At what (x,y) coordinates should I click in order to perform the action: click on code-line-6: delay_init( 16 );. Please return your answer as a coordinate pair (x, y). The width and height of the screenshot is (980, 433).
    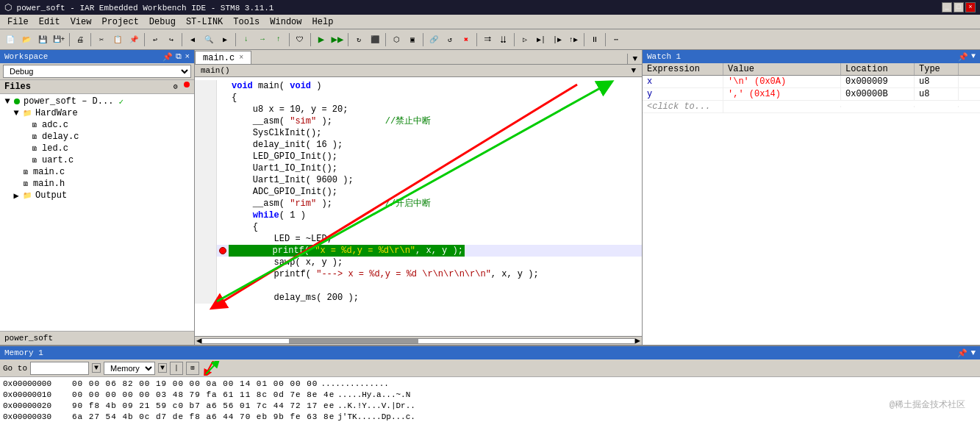
    Looking at the image, I should click on (418, 145).